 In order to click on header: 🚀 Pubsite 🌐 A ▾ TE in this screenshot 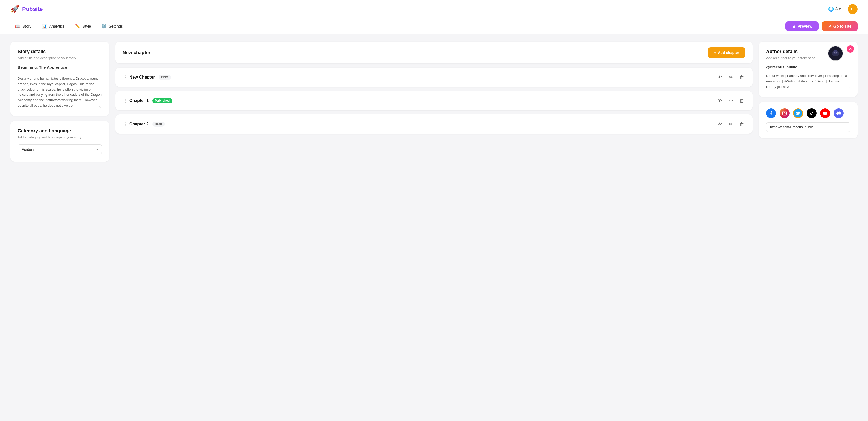, I will do `click(434, 9)`.